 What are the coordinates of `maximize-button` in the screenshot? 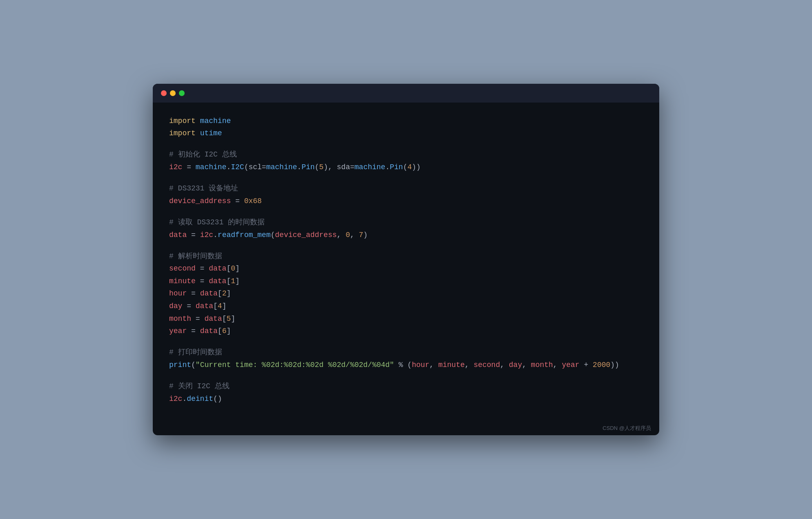 It's located at (182, 93).